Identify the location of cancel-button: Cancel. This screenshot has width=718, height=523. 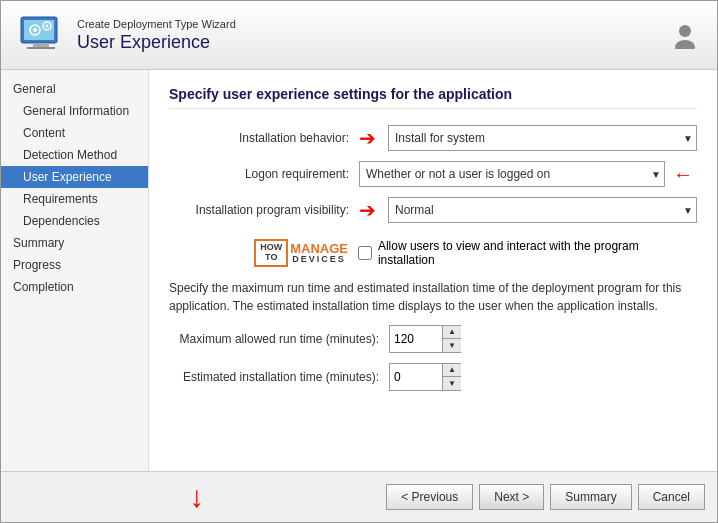
(672, 497).